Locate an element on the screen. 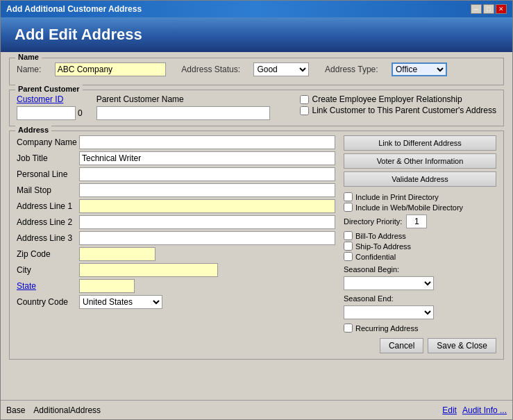 The height and width of the screenshot is (420, 513). customer-id-input is located at coordinates (46, 113).